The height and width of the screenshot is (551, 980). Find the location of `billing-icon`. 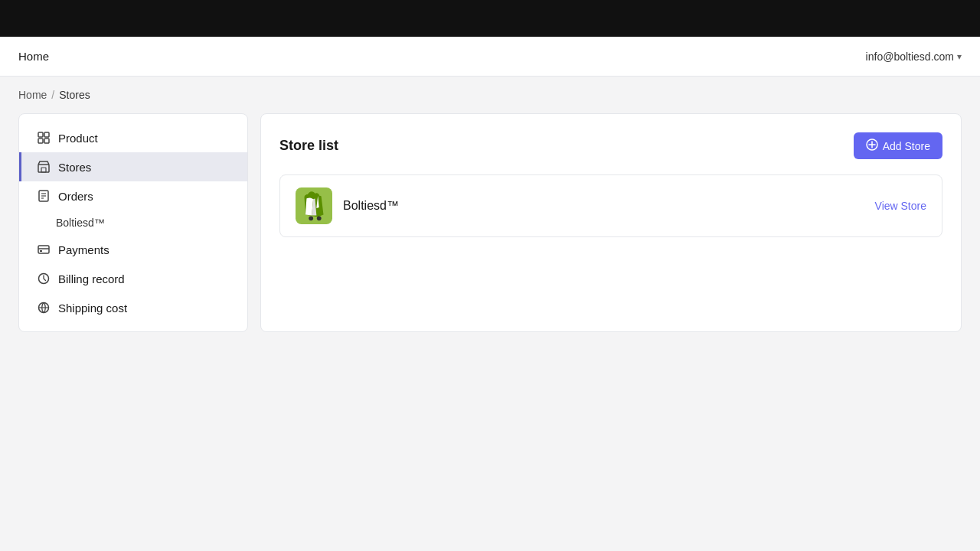

billing-icon is located at coordinates (44, 279).